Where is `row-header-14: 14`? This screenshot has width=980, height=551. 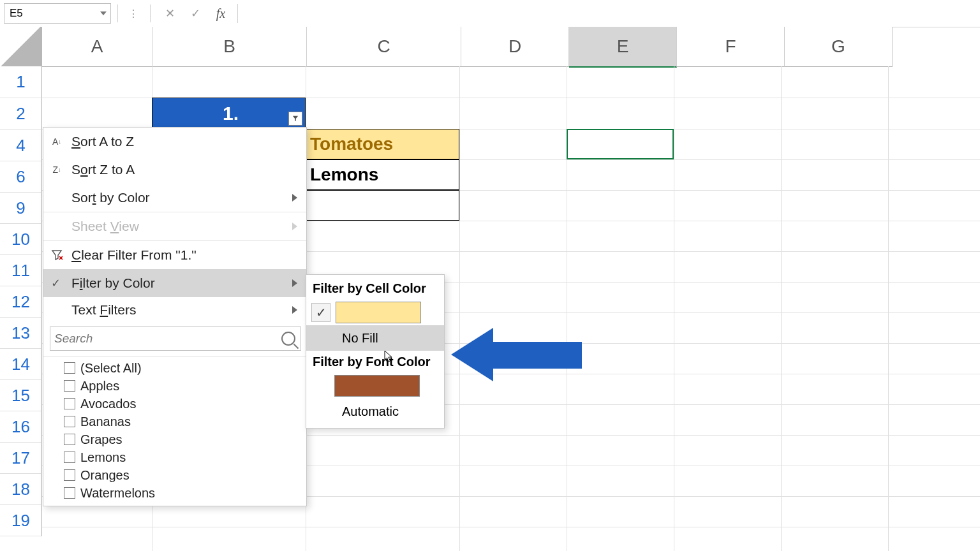
row-header-14: 14 is located at coordinates (21, 365).